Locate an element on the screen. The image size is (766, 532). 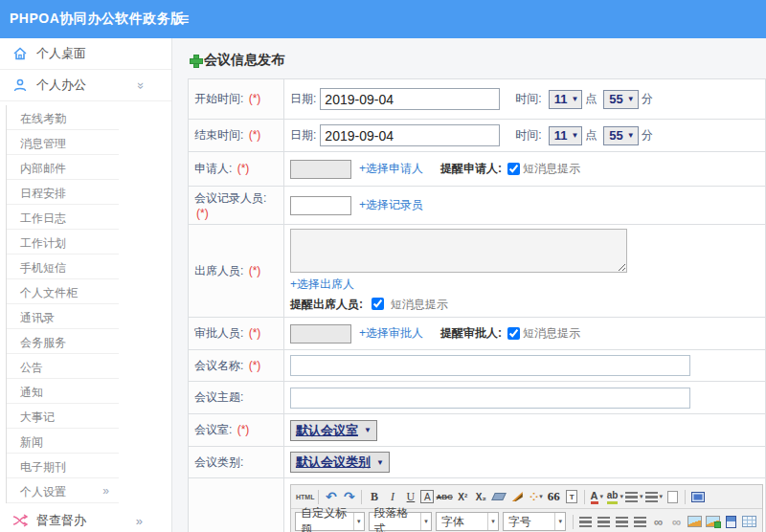
applicant-sms-checkbox is located at coordinates (513, 168).